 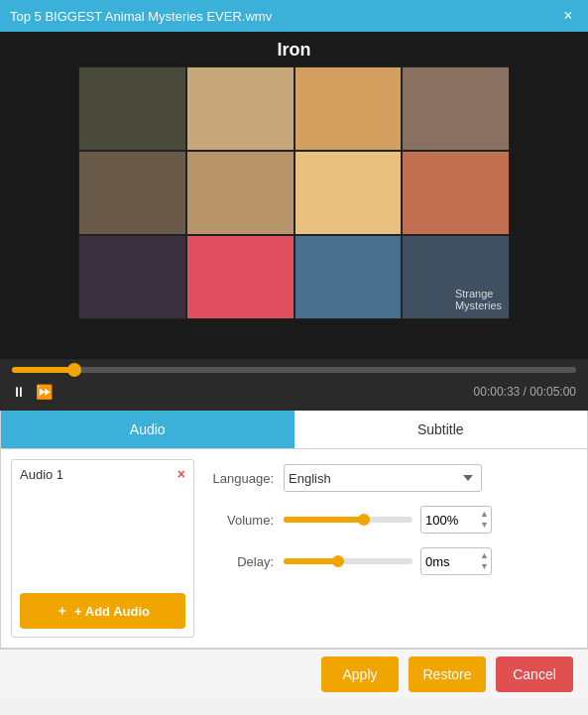 I want to click on volume-row: Volume: ▲ ▼, so click(x=393, y=520).